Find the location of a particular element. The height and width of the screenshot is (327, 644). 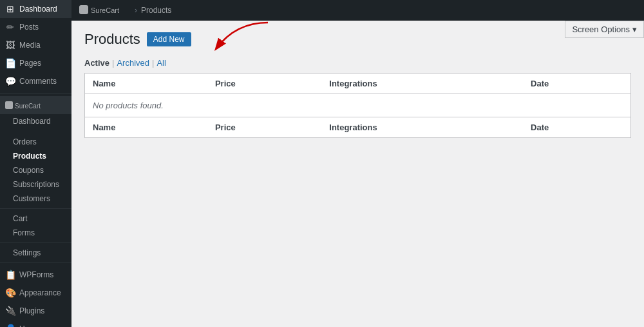

sidebar-label-wpforms: WPForms is located at coordinates (36, 275).